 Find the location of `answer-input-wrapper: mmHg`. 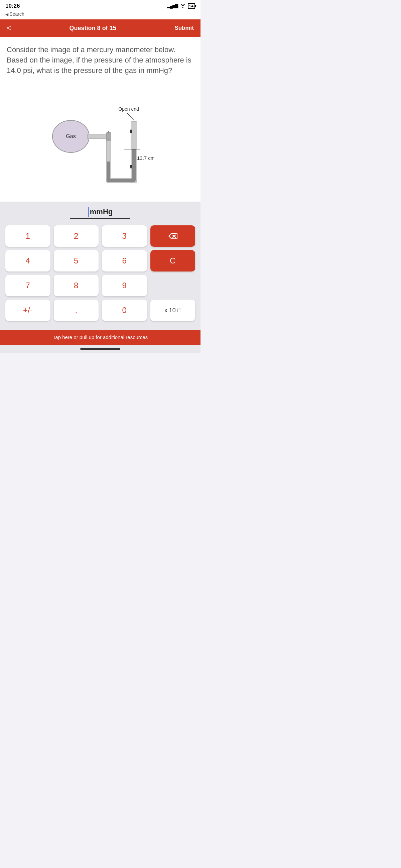

answer-input-wrapper: mmHg is located at coordinates (100, 213).